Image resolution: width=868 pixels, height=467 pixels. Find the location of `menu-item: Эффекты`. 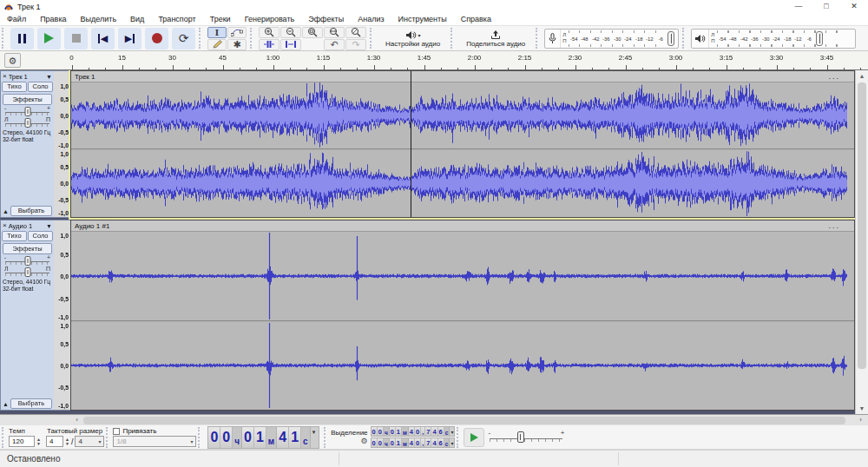

menu-item: Эффекты is located at coordinates (326, 19).